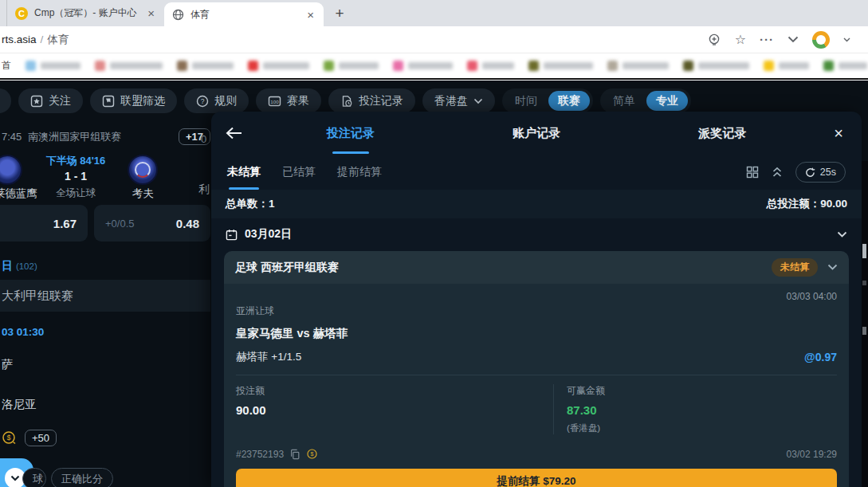 The height and width of the screenshot is (487, 868). What do you see at coordinates (714, 40) in the screenshot?
I see `page-insights-icon` at bounding box center [714, 40].